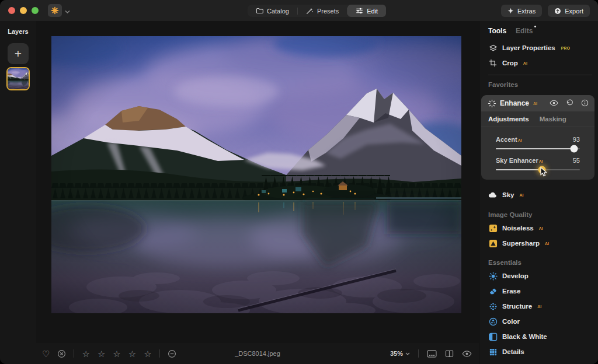 This screenshot has height=364, width=598. What do you see at coordinates (317, 10) in the screenshot?
I see `view-mode-tabs: Catalog Presets Edit` at bounding box center [317, 10].